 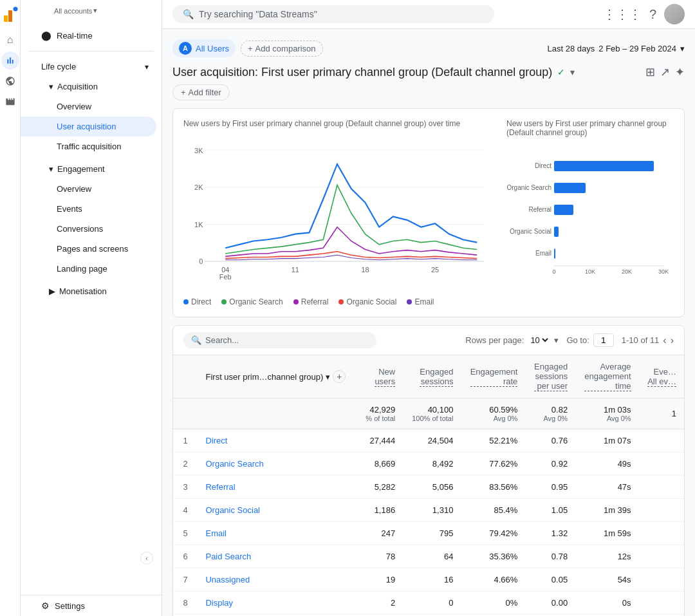 I want to click on svg-text: 20K, so click(x=627, y=272).